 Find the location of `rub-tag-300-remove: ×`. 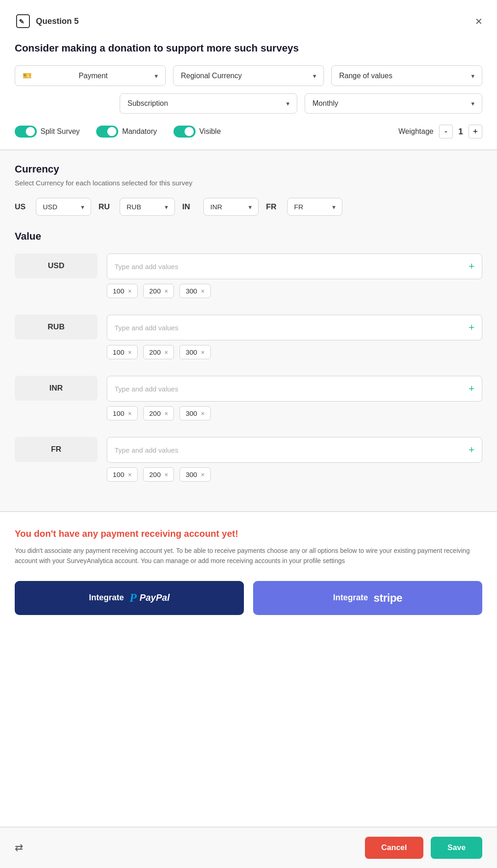

rub-tag-300-remove: × is located at coordinates (202, 352).